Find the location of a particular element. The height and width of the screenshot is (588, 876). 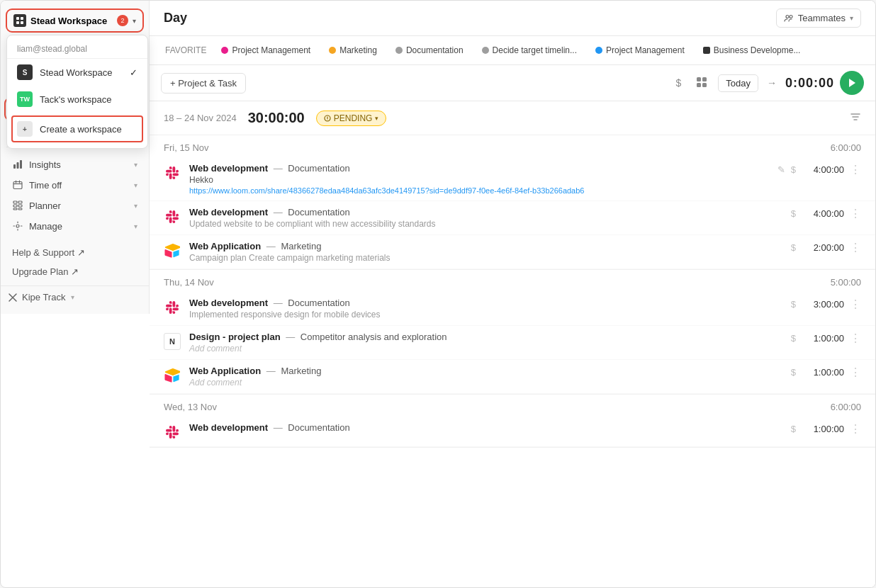

sidebar-item-planner: Planner ▾ is located at coordinates (75, 205).